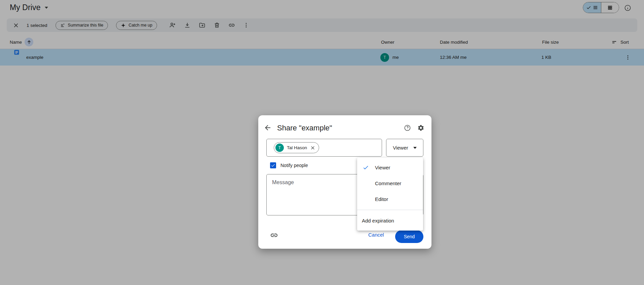 The height and width of the screenshot is (285, 644). Describe the element at coordinates (390, 184) in the screenshot. I see `menu-item-commenter: Commenter` at that location.